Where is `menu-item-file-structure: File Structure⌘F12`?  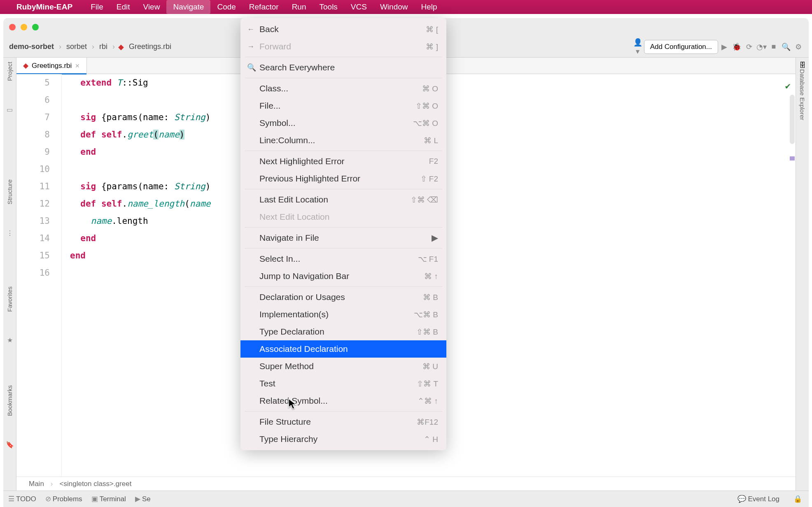 menu-item-file-structure: File Structure⌘F12 is located at coordinates (343, 422).